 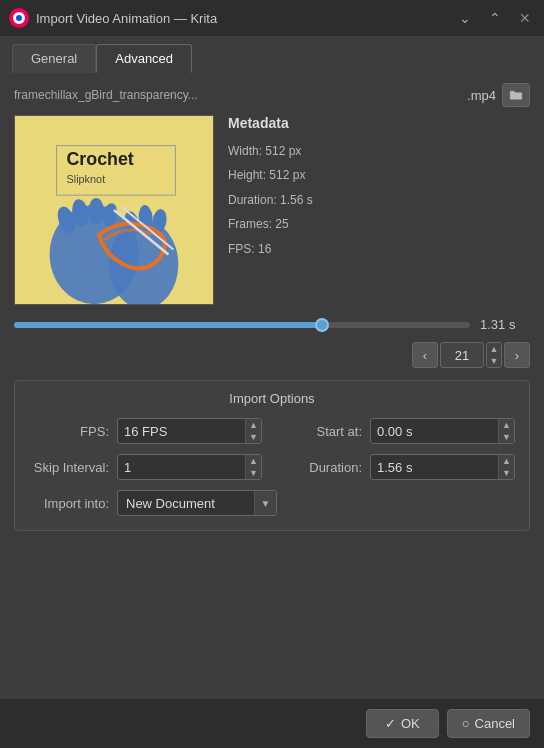 What do you see at coordinates (69, 504) in the screenshot?
I see `import-into-label: Import into:` at bounding box center [69, 504].